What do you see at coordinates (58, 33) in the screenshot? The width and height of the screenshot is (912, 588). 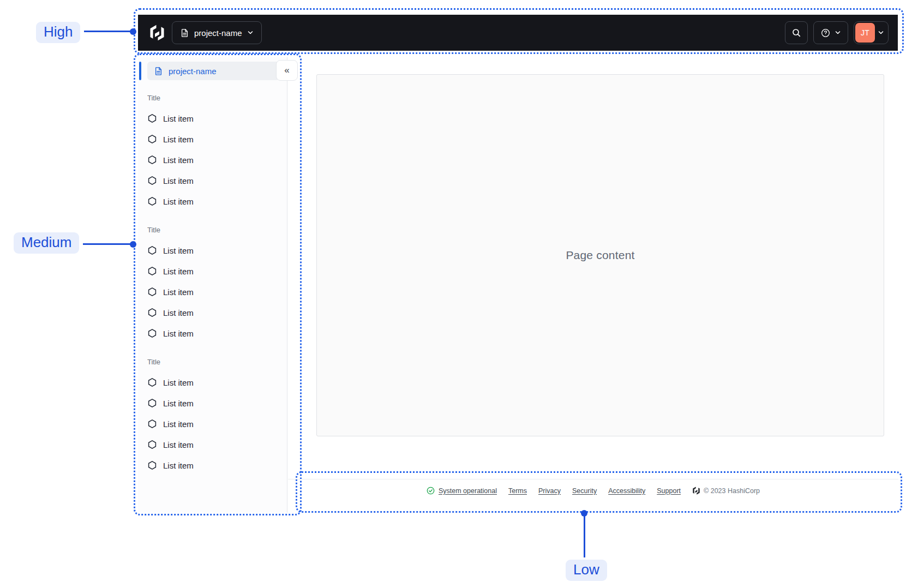 I see `annotation-label-high: High` at bounding box center [58, 33].